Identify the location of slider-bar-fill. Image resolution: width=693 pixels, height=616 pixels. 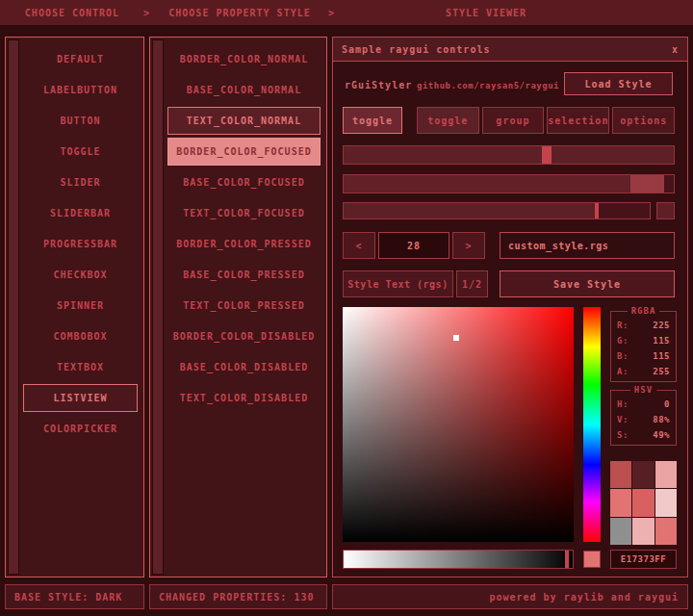
(487, 184).